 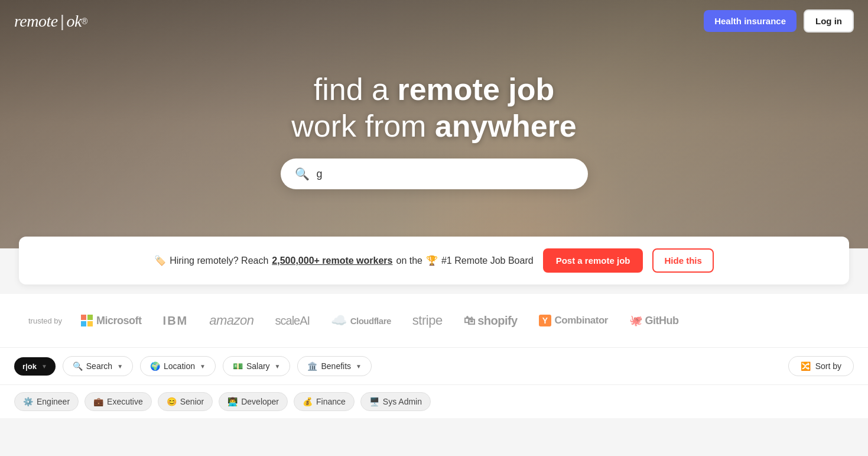 I want to click on trusted-section: trusted by Microsoft IBM amazon scaleAI …, so click(x=434, y=321).